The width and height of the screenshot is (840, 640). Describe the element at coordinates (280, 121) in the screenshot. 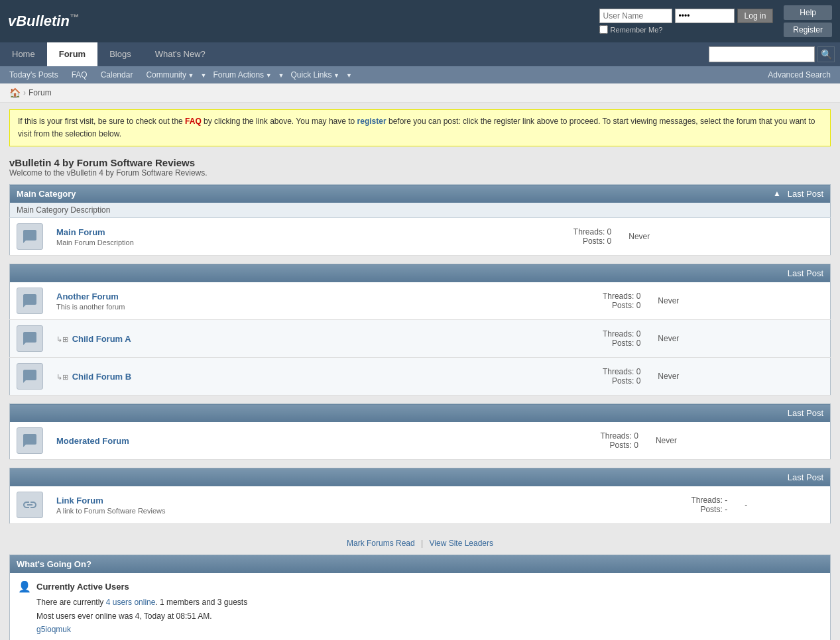

I see `notice-text-after-faq: by clicking the link above. You may have…` at that location.